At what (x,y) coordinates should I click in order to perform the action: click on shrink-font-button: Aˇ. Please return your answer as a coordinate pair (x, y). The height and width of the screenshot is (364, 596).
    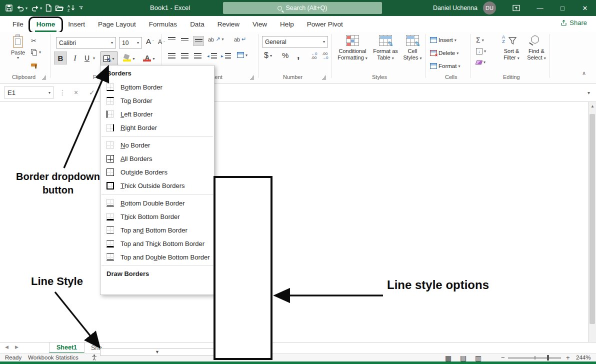
    Looking at the image, I should click on (162, 42).